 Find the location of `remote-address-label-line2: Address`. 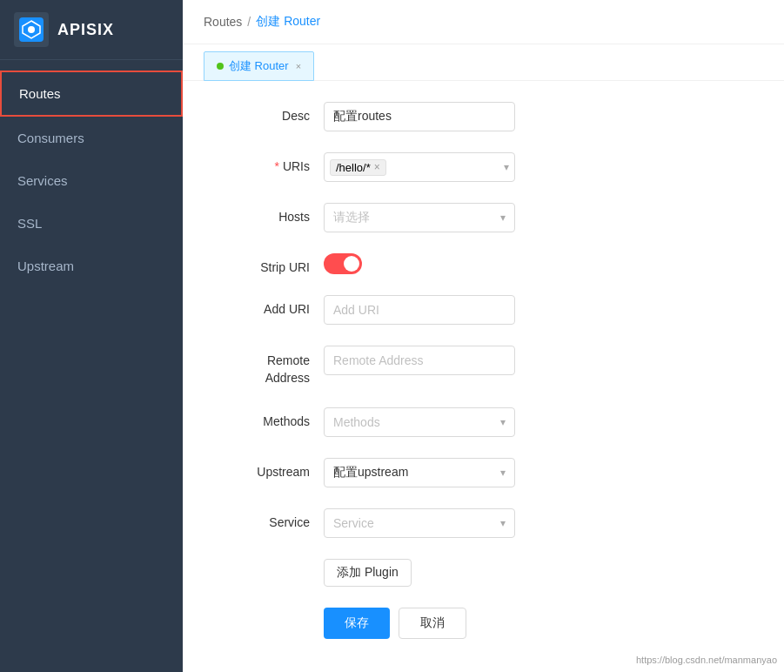

remote-address-label-line2: Address is located at coordinates (260, 379).